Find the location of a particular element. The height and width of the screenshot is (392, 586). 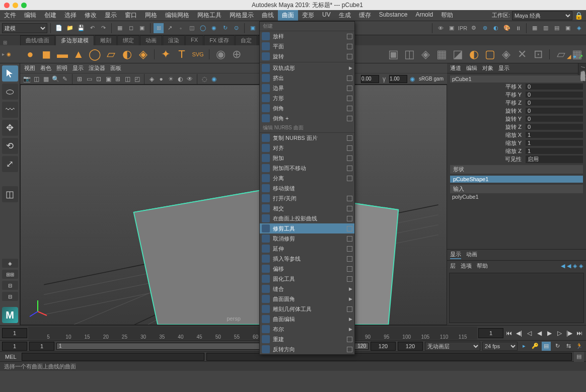

vp-color-mgmt-icon: ◉ is located at coordinates (412, 79).